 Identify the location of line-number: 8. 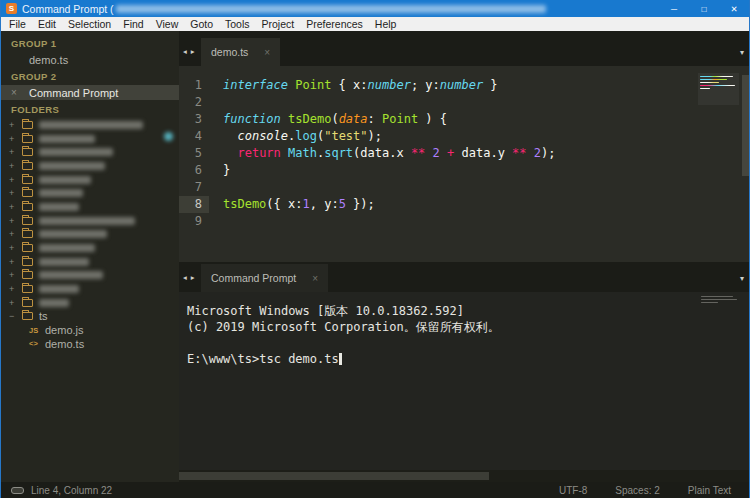
(194, 204).